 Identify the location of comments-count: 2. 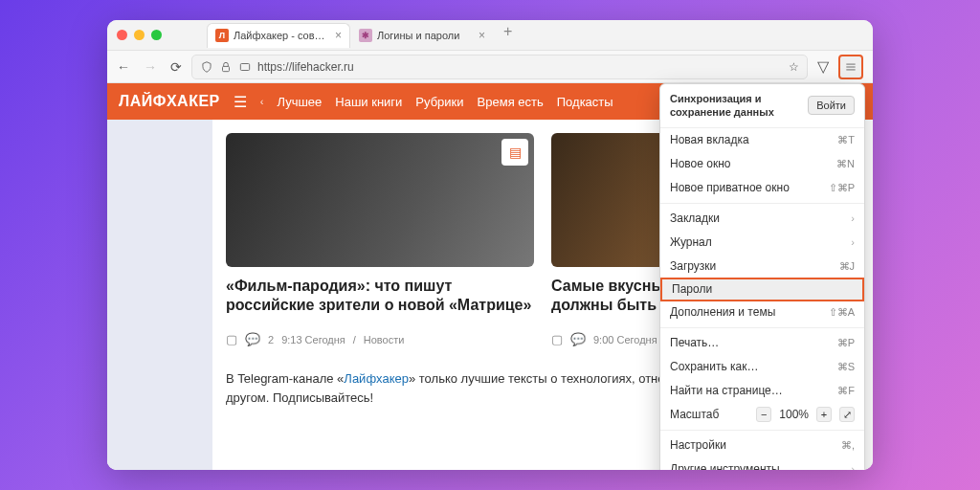
(271, 340).